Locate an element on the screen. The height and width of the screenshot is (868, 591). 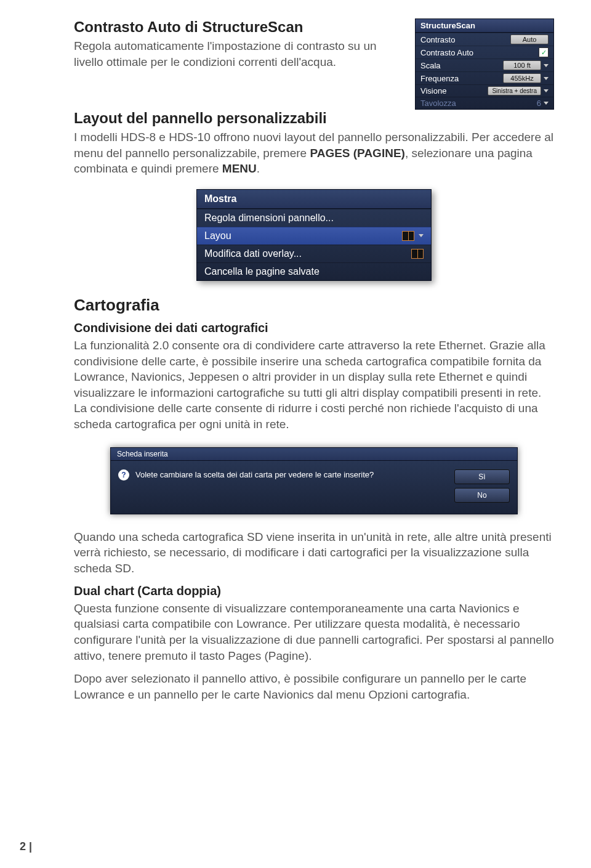
mostra-header: Mostra is located at coordinates (314, 200).